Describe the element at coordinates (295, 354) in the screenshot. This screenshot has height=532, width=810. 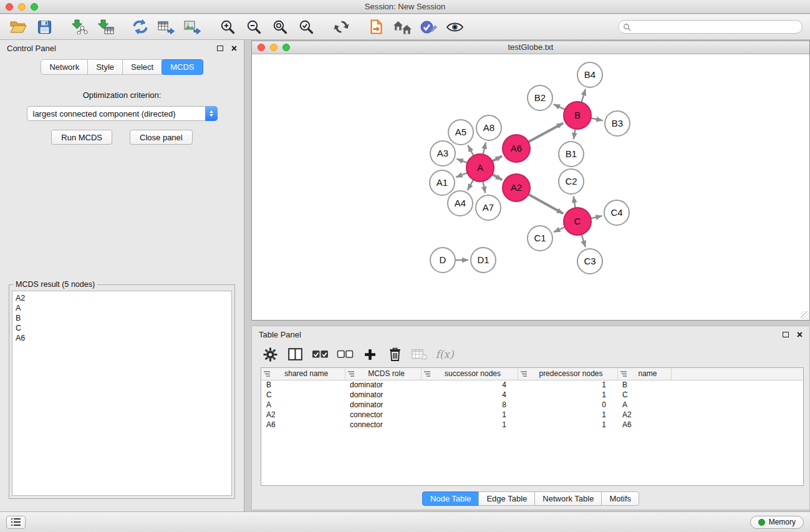
I see `columns-icon` at that location.